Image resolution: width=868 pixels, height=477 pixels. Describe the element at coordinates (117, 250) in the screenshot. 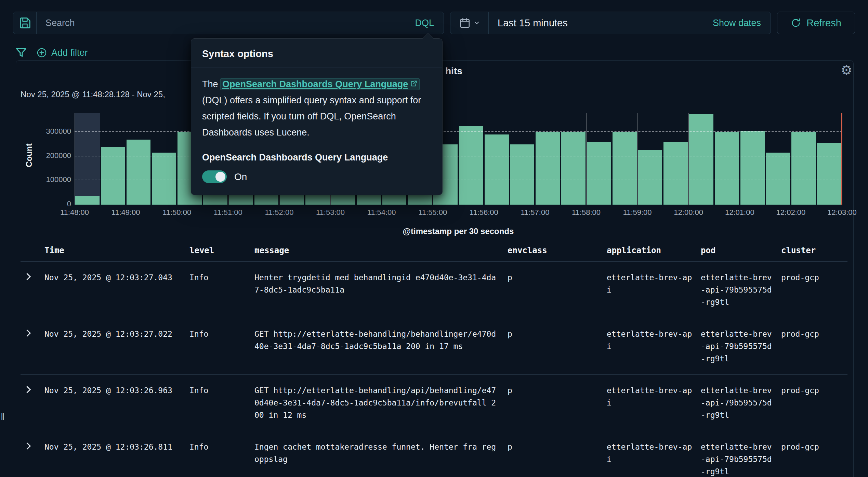

I see `column-header-time: Time` at that location.